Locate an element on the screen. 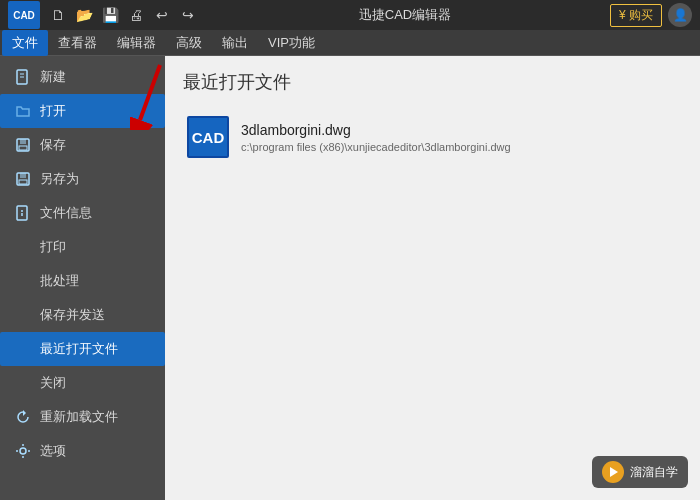  sidebar-item-7: 保存并发送 is located at coordinates (82, 315).